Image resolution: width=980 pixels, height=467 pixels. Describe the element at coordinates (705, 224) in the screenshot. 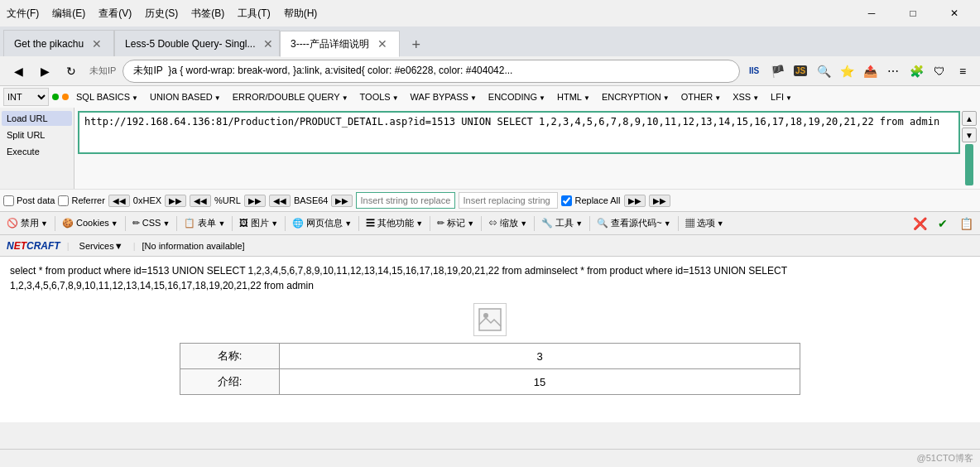

I see `toolbar-options: ▦ 选项▼` at that location.